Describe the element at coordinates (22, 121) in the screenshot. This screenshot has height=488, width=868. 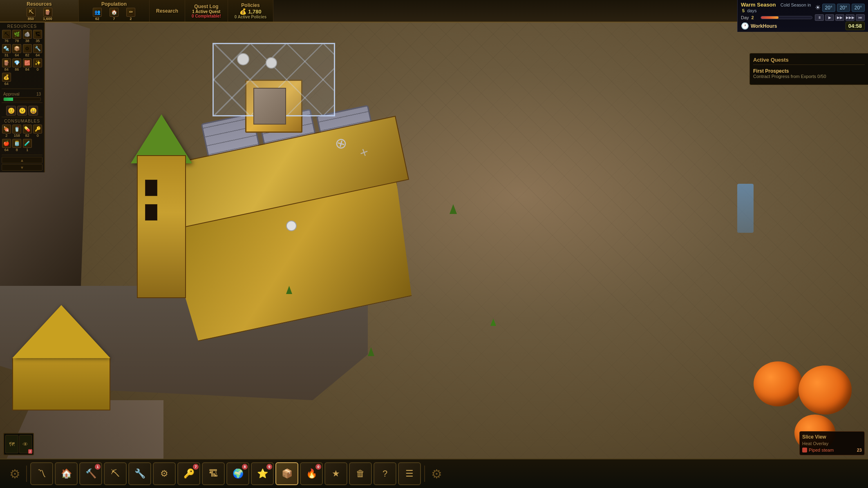
I see `consumables-title: Consumables` at that location.